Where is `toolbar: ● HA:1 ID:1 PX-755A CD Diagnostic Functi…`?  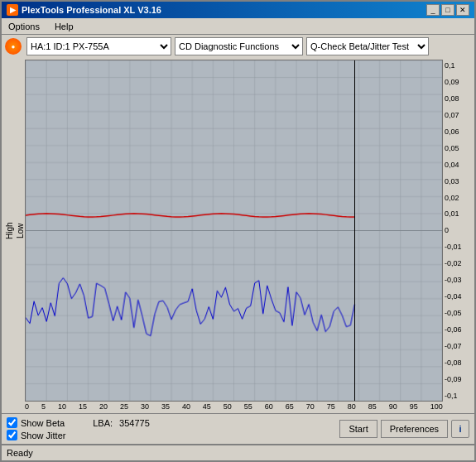
toolbar: ● HA:1 ID:1 PX-755A CD Diagnostic Functi… is located at coordinates (238, 46).